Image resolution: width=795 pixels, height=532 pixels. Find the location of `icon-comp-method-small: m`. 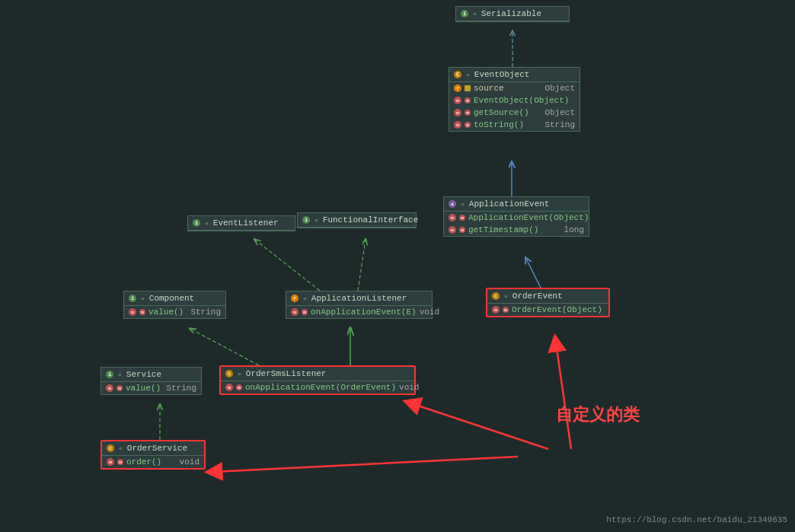

icon-comp-method-small: m is located at coordinates (142, 312).